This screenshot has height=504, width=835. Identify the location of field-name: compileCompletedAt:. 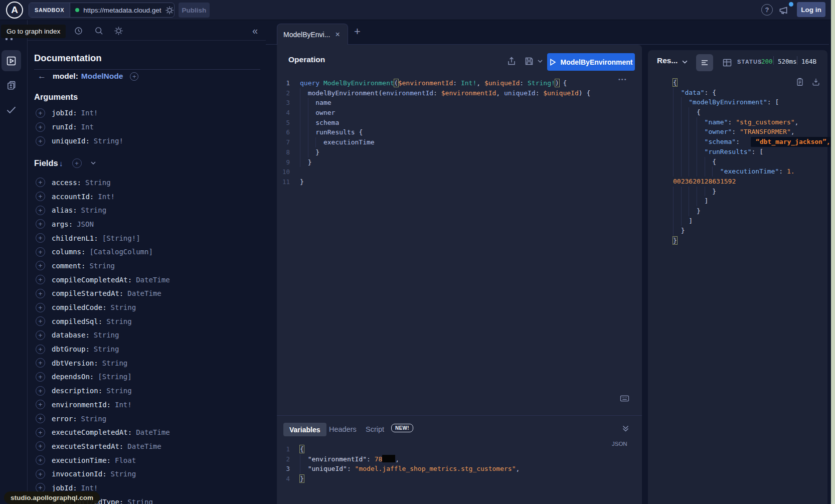
(92, 280).